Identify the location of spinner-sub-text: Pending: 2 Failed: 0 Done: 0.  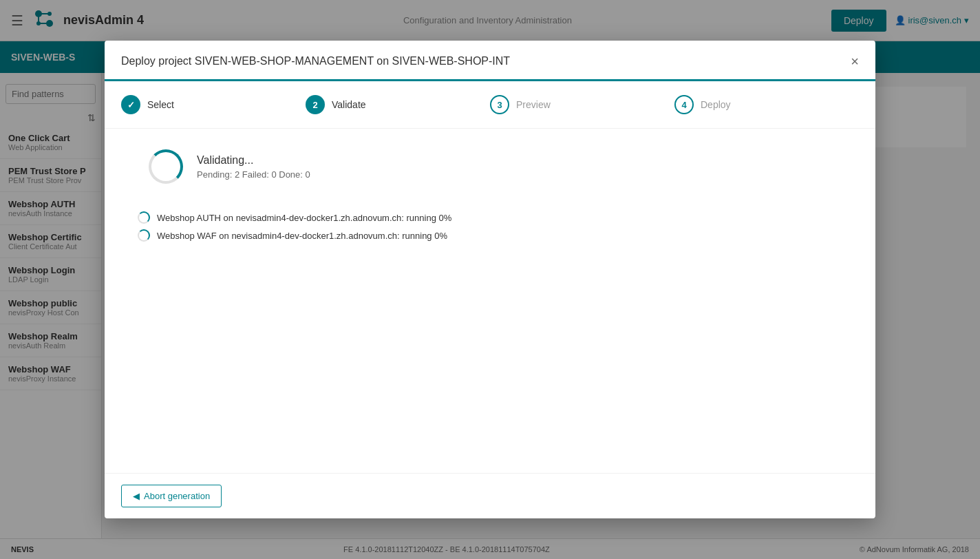
(253, 175).